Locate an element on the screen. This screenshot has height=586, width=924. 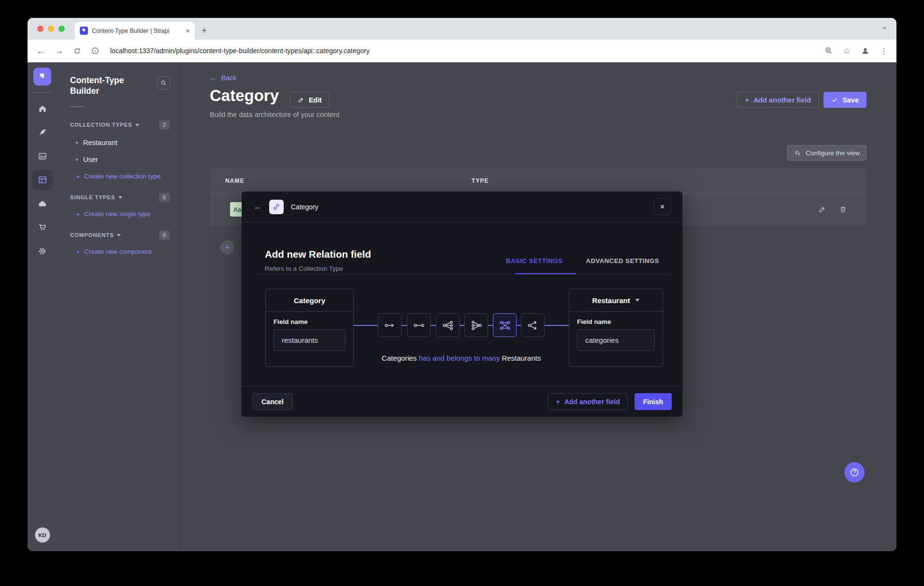
reload-icon is located at coordinates (77, 51).